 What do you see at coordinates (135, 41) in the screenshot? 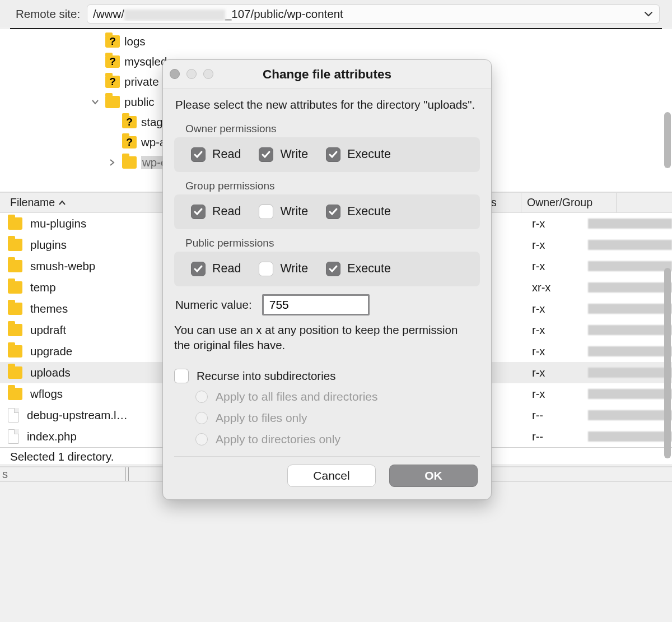
I see `tree-item-label: logs` at bounding box center [135, 41].